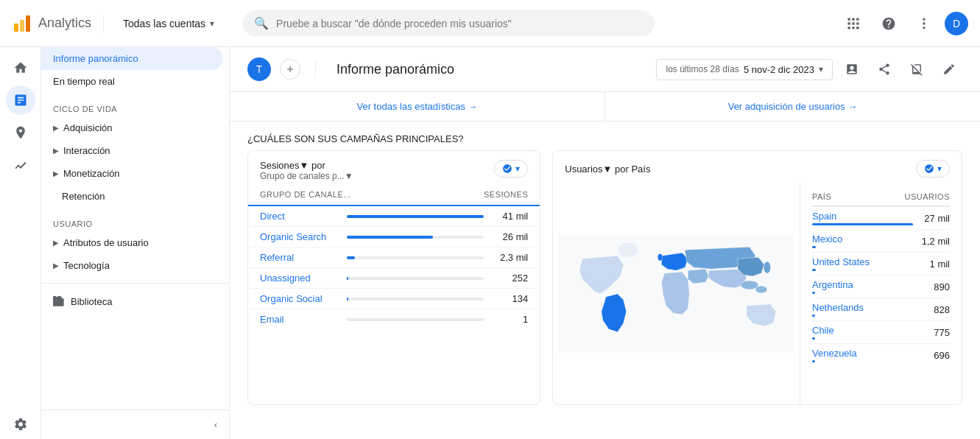 The width and height of the screenshot is (980, 439). Describe the element at coordinates (928, 197) in the screenshot. I see `users-col-header: USUARIOS` at that location.